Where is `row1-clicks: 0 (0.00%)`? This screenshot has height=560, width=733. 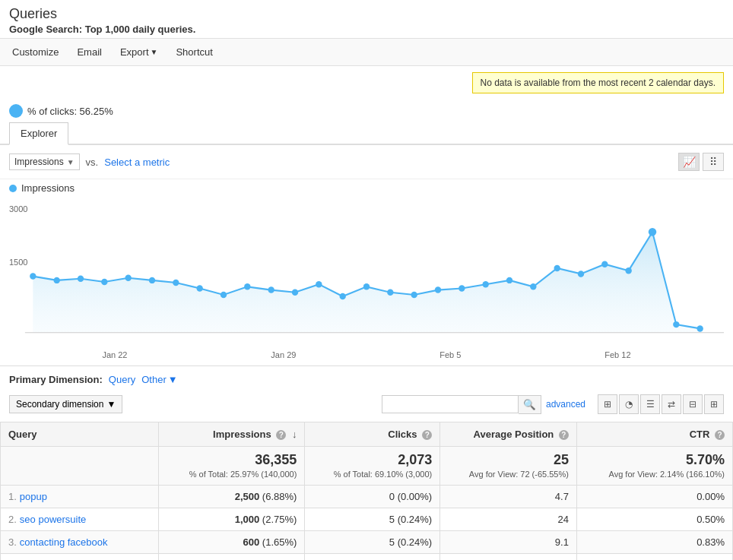 row1-clicks: 0 (0.00%) is located at coordinates (373, 497).